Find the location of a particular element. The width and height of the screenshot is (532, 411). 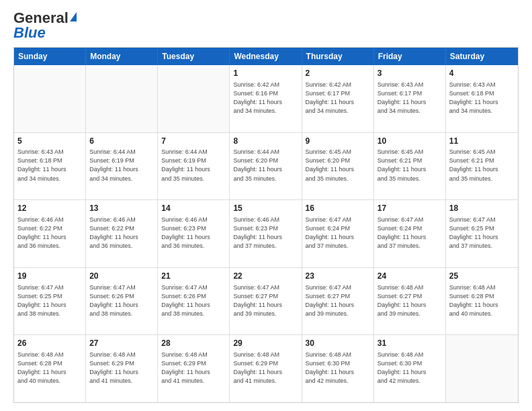

logo-triangle-icon is located at coordinates (73, 17).